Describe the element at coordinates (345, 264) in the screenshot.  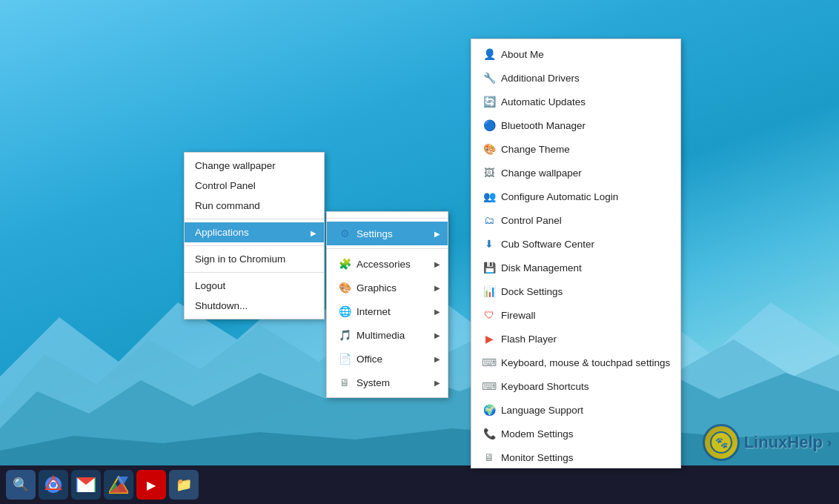
I see `accessories-icon: 🧩` at that location.